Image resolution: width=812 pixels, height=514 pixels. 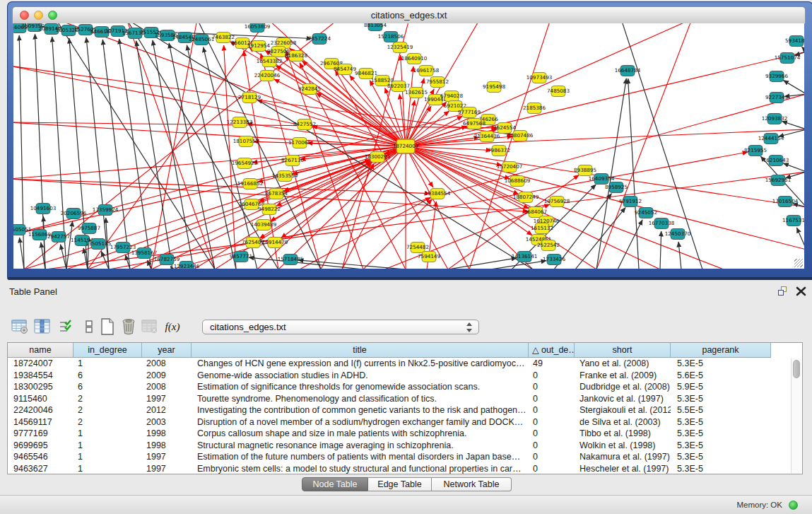 I want to click on graph-node: 18724007, so click(x=406, y=146).